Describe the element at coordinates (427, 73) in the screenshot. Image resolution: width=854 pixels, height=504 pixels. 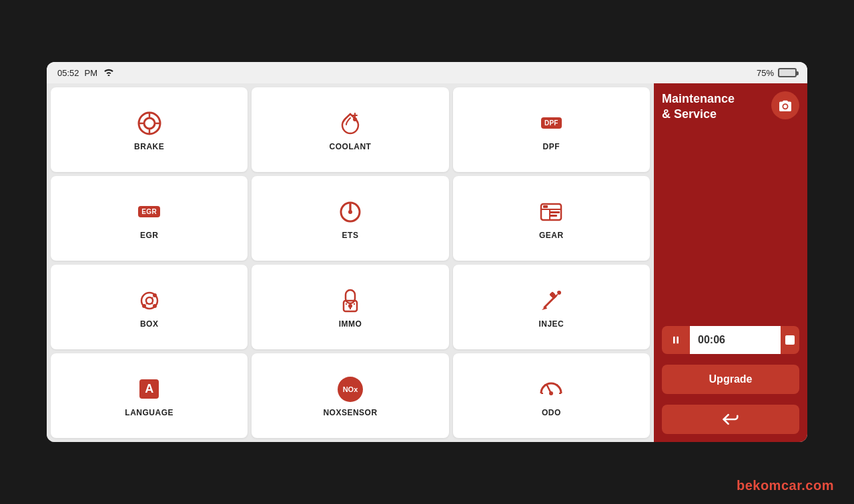
I see `status-bar: 05:52 PM 75%` at that location.